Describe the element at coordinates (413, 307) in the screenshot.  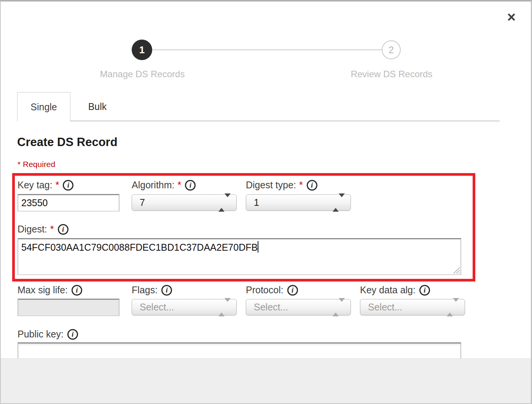
I see `key-data-alg-select: Select...` at that location.